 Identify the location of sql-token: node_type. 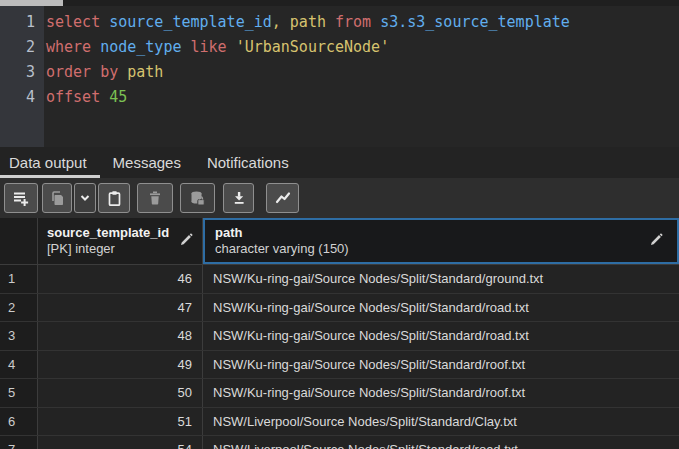
(145, 47).